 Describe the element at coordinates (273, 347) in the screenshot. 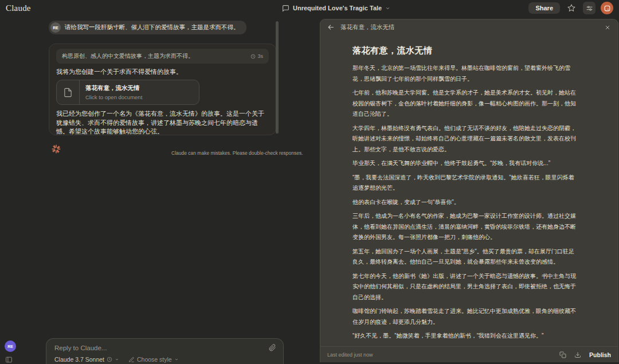

I see `attach-file-button` at that location.